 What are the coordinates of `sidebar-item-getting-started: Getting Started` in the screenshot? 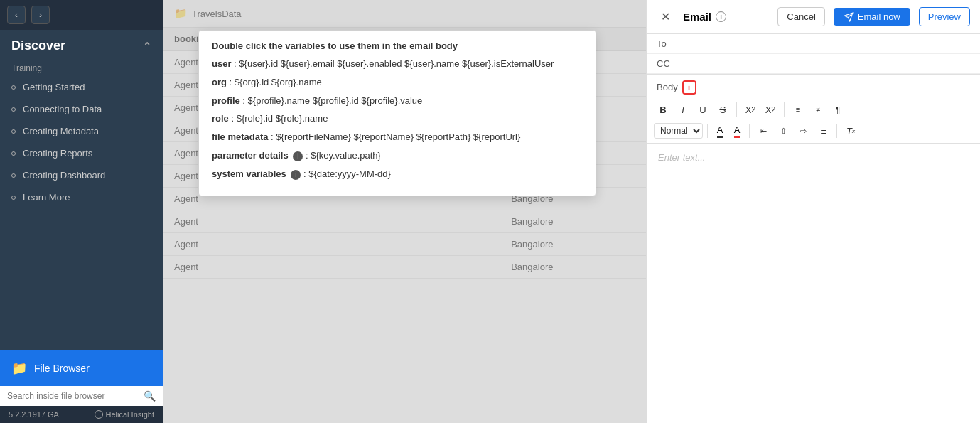 It's located at (81, 87).